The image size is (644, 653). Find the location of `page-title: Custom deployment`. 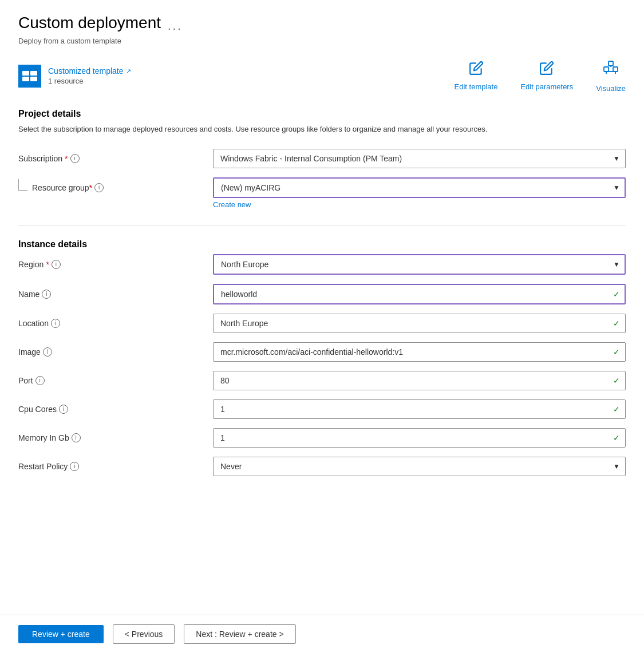

page-title: Custom deployment is located at coordinates (89, 23).